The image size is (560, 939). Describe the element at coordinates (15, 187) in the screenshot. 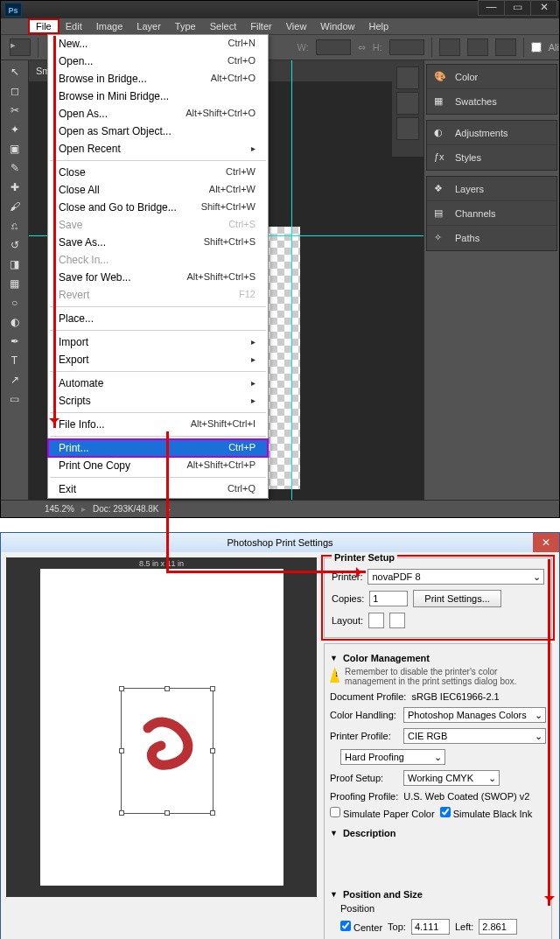

I see `heal-tool-icon: ✚` at that location.